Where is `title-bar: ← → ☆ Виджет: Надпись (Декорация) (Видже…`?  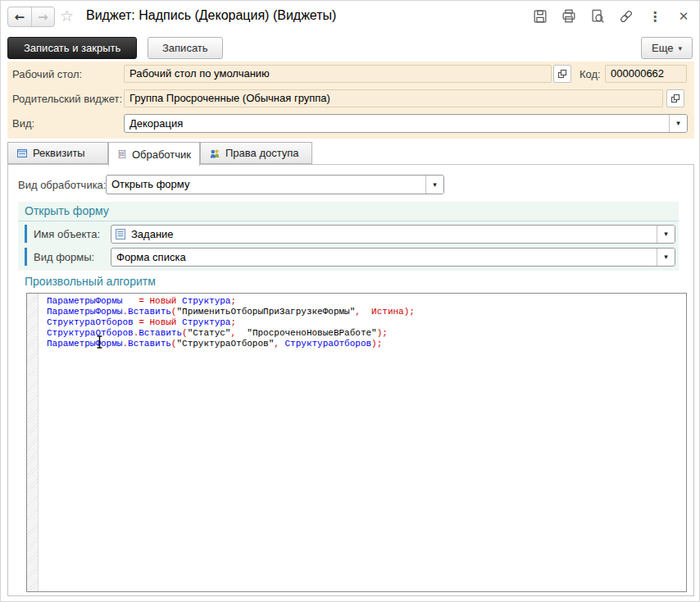
title-bar: ← → ☆ Виджет: Надпись (Декорация) (Видже… is located at coordinates (350, 16).